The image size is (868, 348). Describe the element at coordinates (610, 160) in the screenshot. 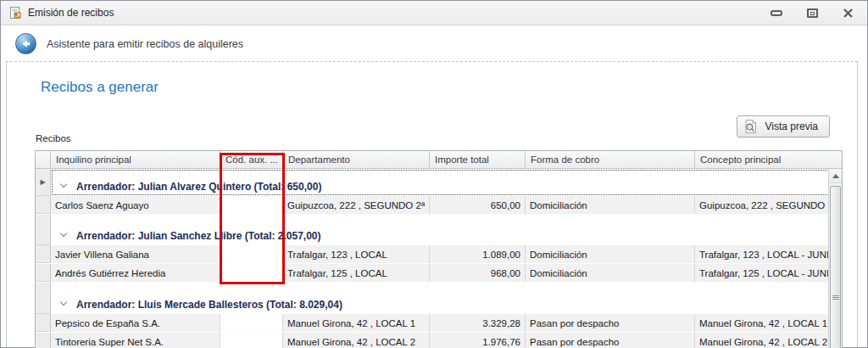

I see `column-header-forma: Forma de cobro` at that location.